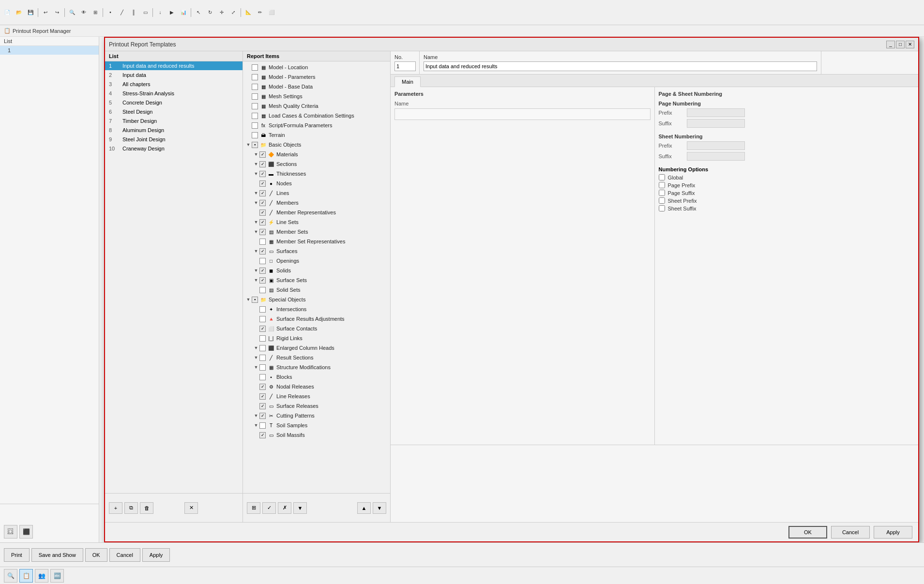  Describe the element at coordinates (317, 406) in the screenshot. I see `tree-item: ✓▭Surface Releases` at that location.